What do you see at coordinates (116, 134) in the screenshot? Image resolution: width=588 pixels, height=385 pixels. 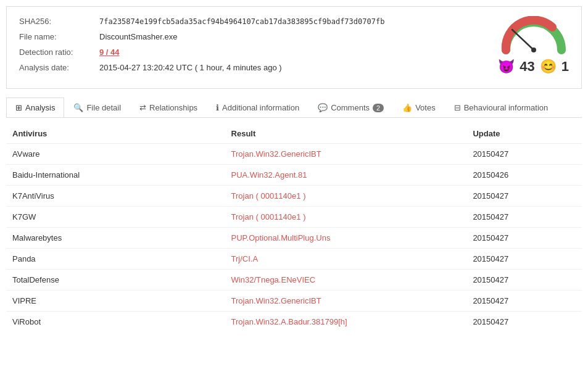 I see `col-header-antivirus: Antivirus` at bounding box center [116, 134].